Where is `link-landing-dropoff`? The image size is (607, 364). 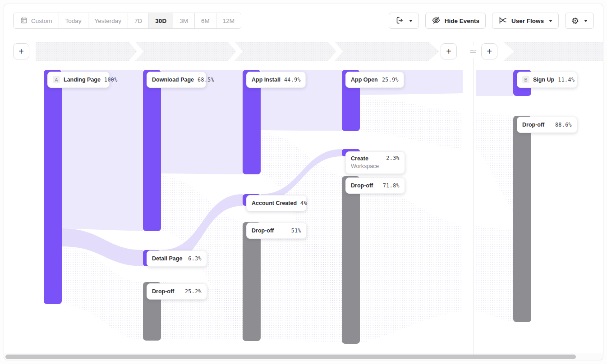 link-landing-dropoff is located at coordinates (102, 293).